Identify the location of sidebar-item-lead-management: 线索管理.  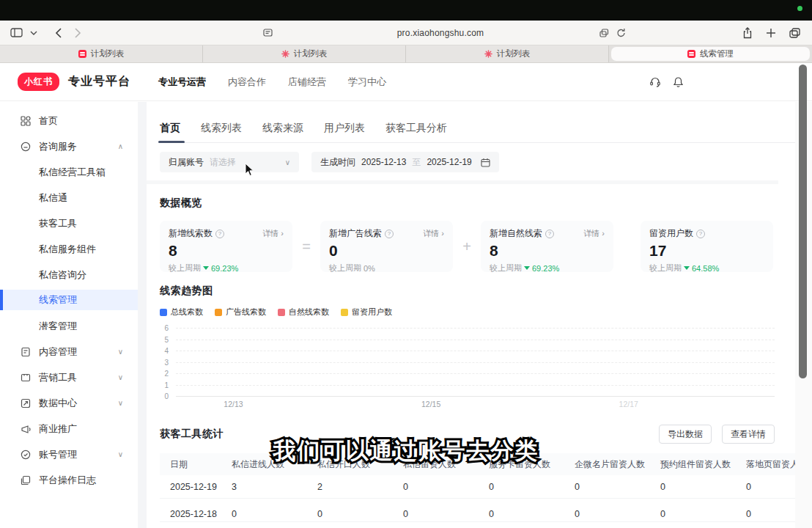
(69, 300).